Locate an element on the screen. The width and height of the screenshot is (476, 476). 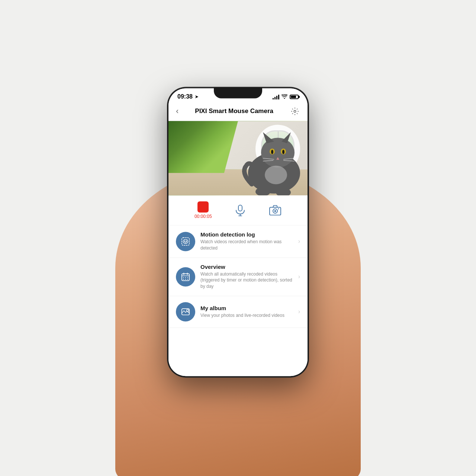
controls-area: 00:00:05 is located at coordinates (238, 210).